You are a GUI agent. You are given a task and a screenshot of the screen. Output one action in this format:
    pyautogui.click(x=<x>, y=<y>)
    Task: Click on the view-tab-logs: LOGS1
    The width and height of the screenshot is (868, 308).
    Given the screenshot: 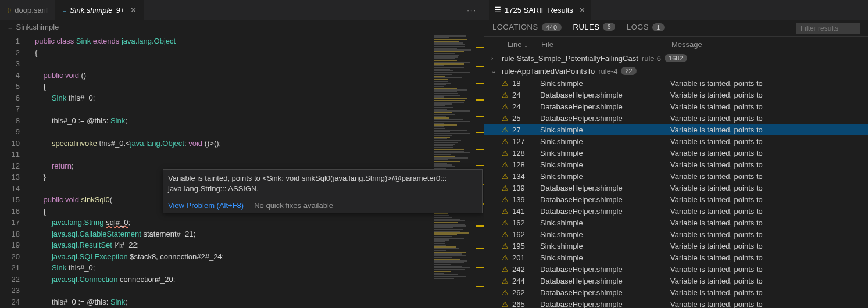 What is the action you would take?
    pyautogui.click(x=645, y=28)
    